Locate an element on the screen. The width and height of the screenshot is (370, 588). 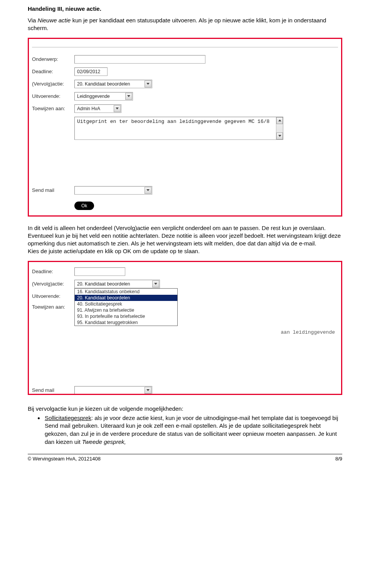
dropdown-option: 95. Kandidaat teruggetrokken is located at coordinates (126, 323).